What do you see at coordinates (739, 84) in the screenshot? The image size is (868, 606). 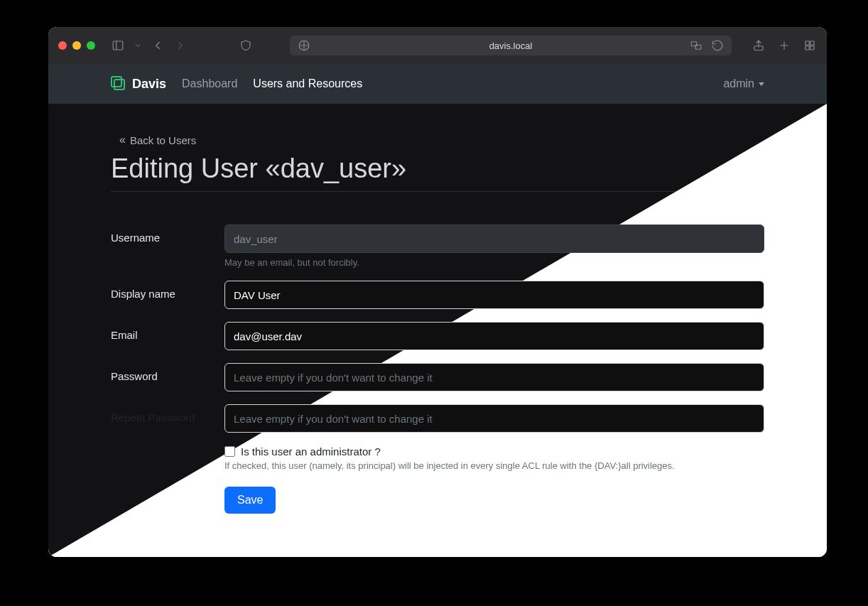 I see `user-menu-label: admin` at bounding box center [739, 84].